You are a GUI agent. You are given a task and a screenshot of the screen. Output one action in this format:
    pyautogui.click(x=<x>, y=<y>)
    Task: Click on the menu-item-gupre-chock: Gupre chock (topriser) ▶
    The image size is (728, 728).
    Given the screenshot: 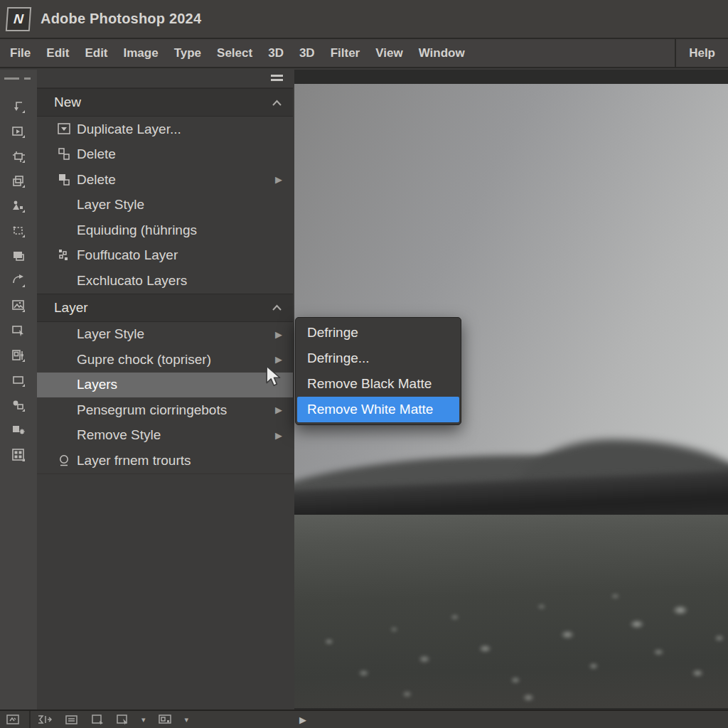 What is the action you would take?
    pyautogui.click(x=165, y=360)
    